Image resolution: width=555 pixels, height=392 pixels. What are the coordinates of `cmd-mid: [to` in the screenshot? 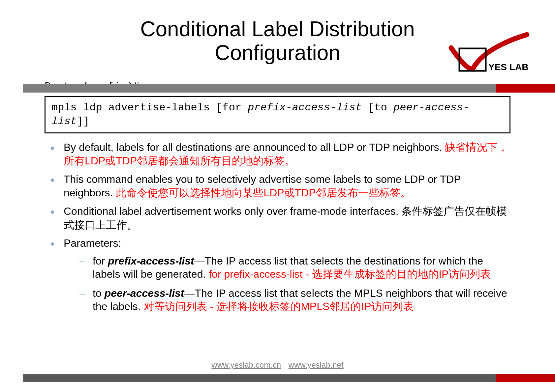 It's located at (378, 107).